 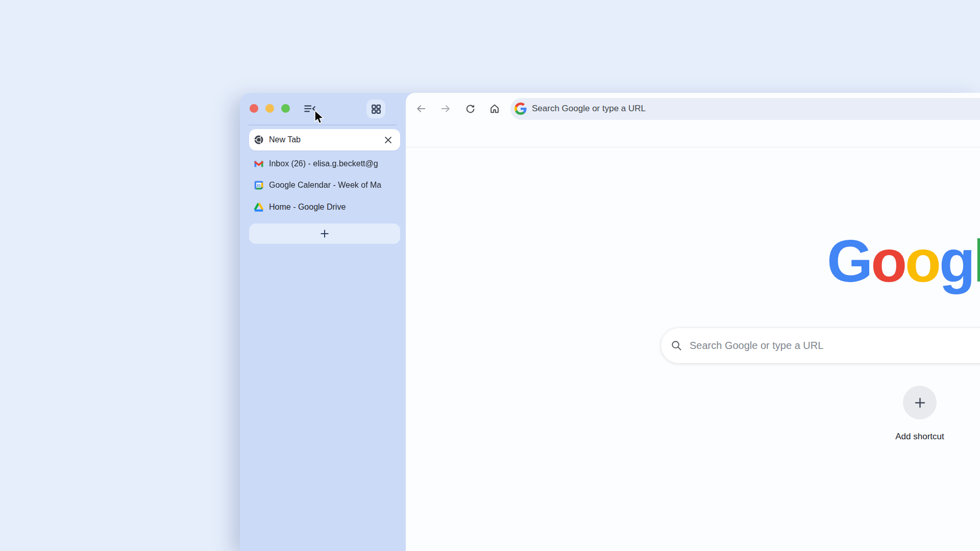 I want to click on google-logo-letter: l, so click(x=977, y=261).